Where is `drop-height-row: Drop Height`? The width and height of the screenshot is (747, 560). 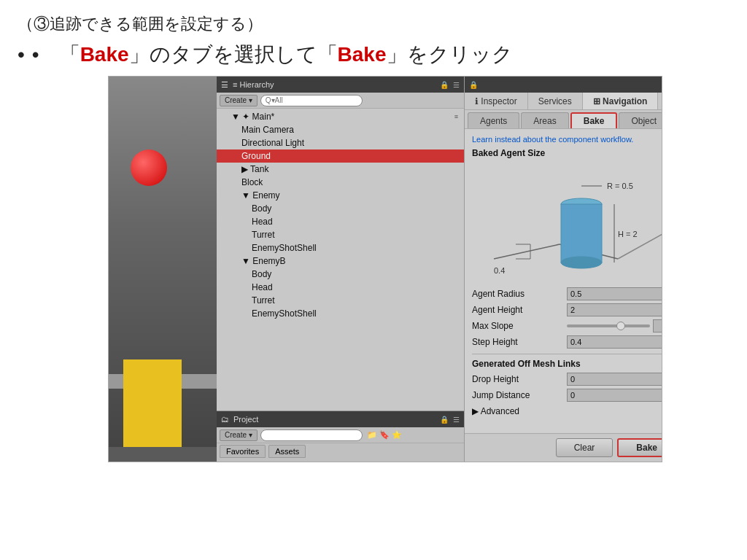 drop-height-row: Drop Height is located at coordinates (568, 379).